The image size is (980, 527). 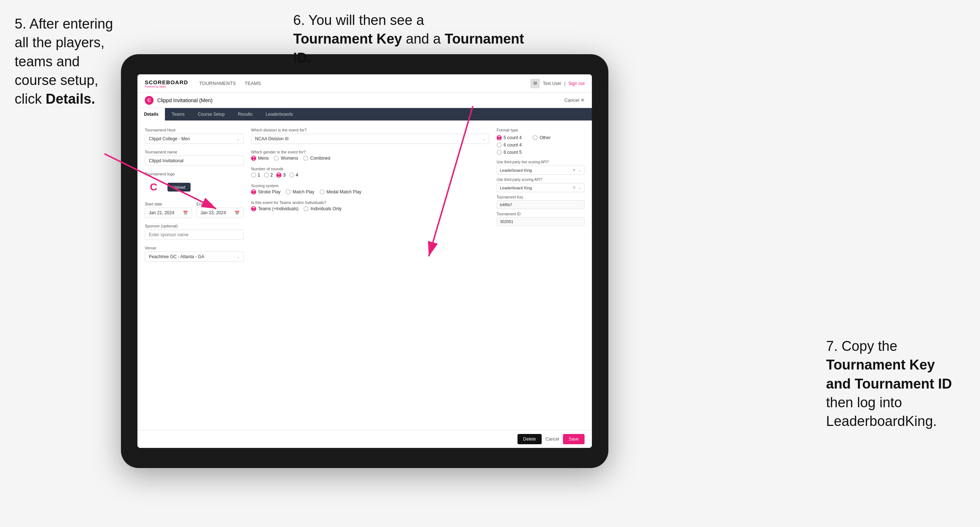 What do you see at coordinates (535, 138) in the screenshot?
I see `radio-other` at bounding box center [535, 138].